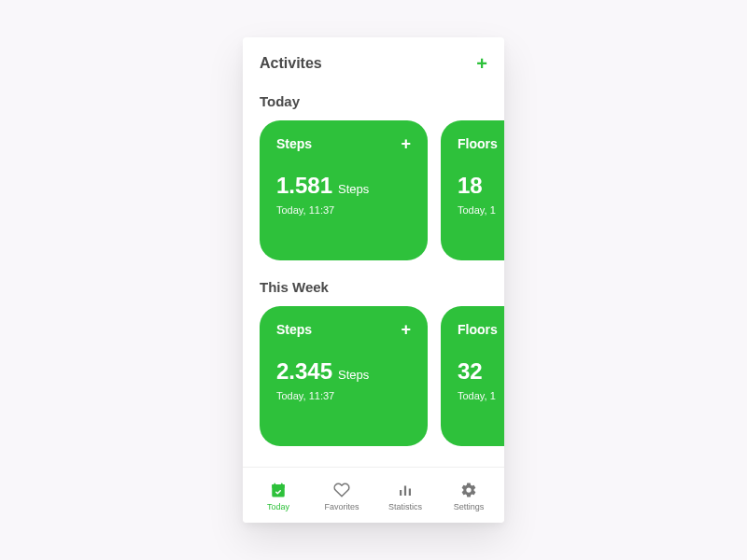 The width and height of the screenshot is (747, 560). I want to click on section-today: Today Steps + 1.581 Steps Today, 11:37 F…, so click(382, 177).